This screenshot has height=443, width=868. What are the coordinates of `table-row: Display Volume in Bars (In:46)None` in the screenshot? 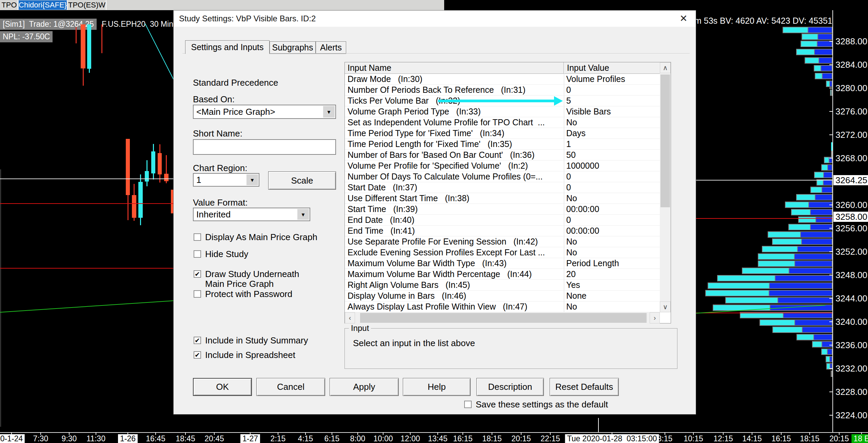 It's located at (502, 296).